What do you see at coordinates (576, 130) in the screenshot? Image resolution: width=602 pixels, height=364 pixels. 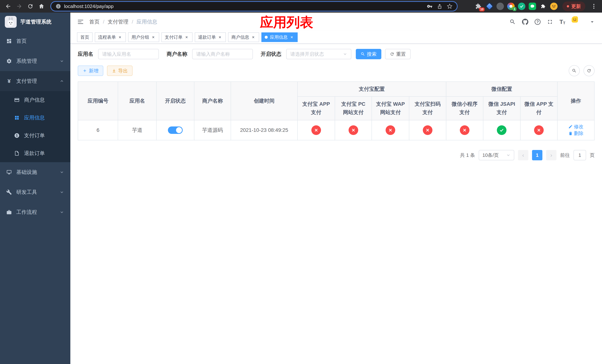 I see `cell-actions: 修改删除` at bounding box center [576, 130].